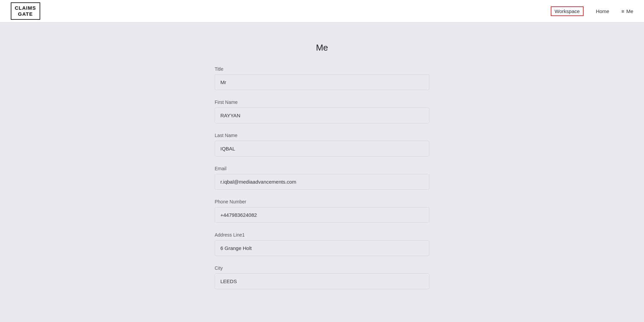  What do you see at coordinates (322, 11) in the screenshot?
I see `header: CLAIMS GATE Workspace Home ≡ Me` at bounding box center [322, 11].